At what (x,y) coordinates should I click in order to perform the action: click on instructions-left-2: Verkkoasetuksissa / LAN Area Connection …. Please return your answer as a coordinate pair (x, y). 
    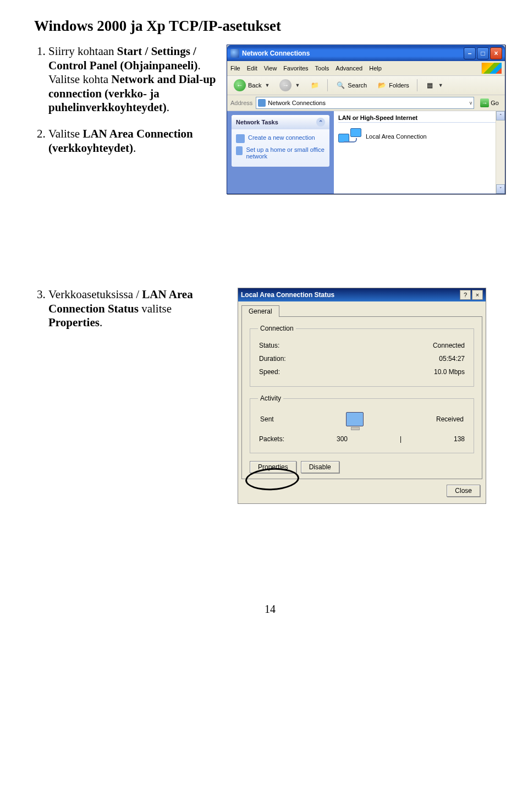
    Looking at the image, I should click on (125, 315).